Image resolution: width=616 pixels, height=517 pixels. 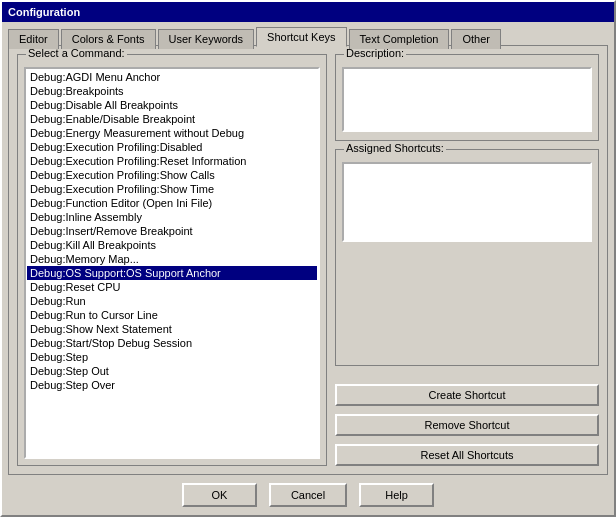 I want to click on command-list-item: Debug:Disable All Breakpoints, so click(x=172, y=105).